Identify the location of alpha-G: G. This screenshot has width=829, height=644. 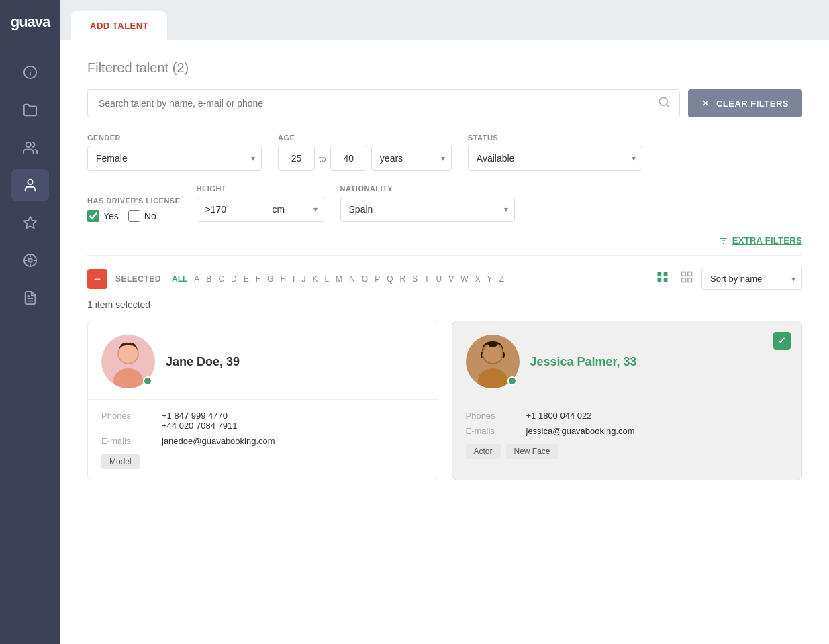
(270, 279).